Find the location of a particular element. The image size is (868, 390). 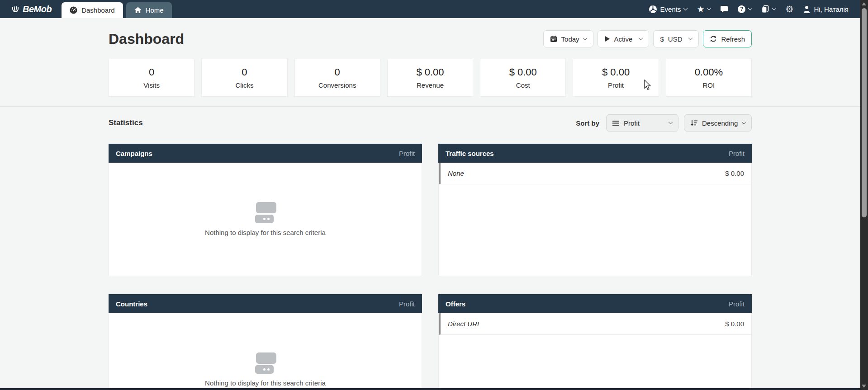

row-name: Direct URL is located at coordinates (464, 324).